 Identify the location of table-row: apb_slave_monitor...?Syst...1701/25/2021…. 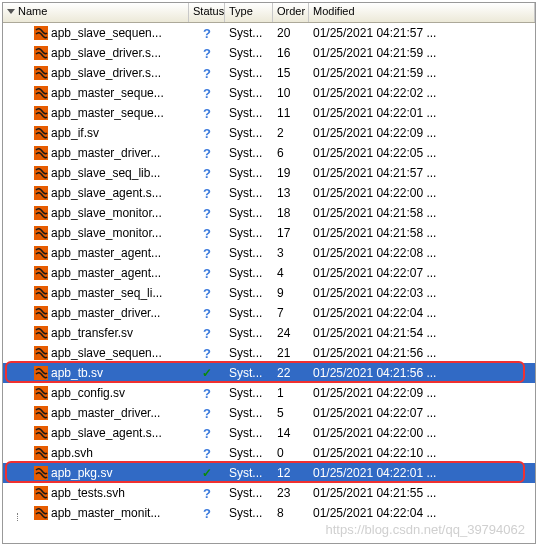
(269, 233).